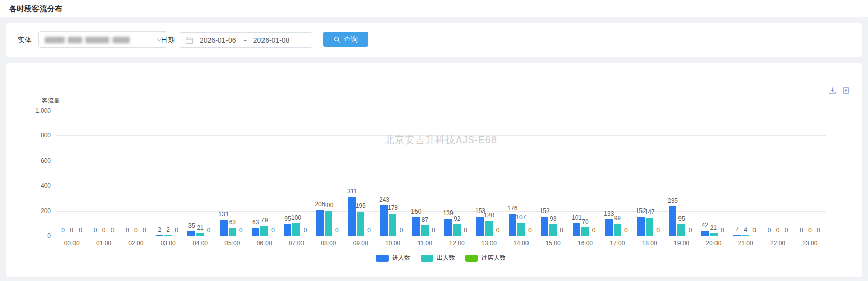 The height and width of the screenshot is (281, 868). I want to click on x-tick-04:00: 04:00, so click(200, 243).